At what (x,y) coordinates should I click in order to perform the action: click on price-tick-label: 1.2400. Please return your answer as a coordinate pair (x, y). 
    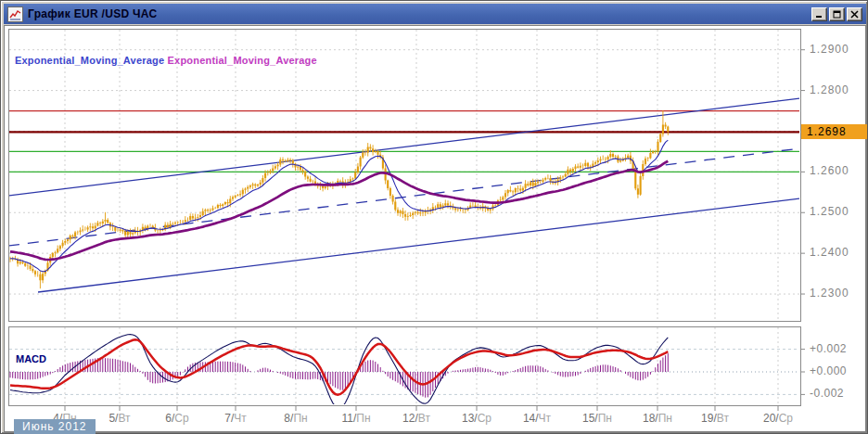
    Looking at the image, I should click on (829, 252).